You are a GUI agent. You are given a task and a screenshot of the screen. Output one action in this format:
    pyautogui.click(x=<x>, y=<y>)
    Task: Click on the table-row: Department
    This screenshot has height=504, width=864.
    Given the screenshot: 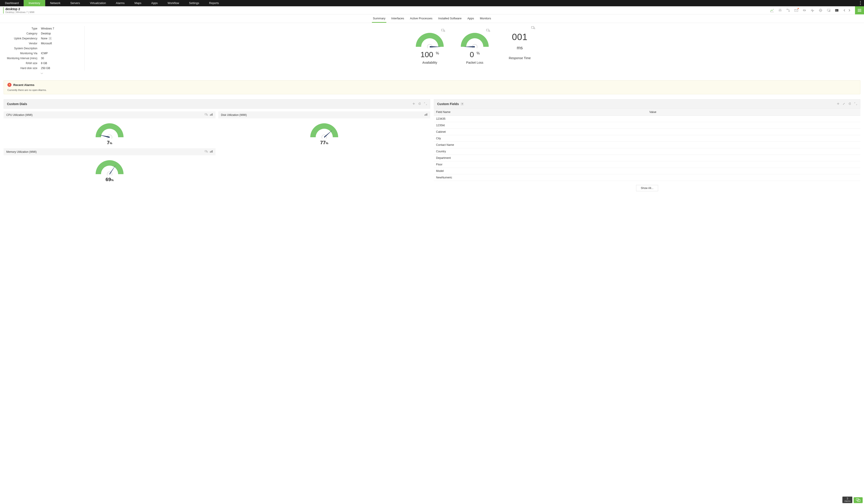 What is the action you would take?
    pyautogui.click(x=647, y=158)
    